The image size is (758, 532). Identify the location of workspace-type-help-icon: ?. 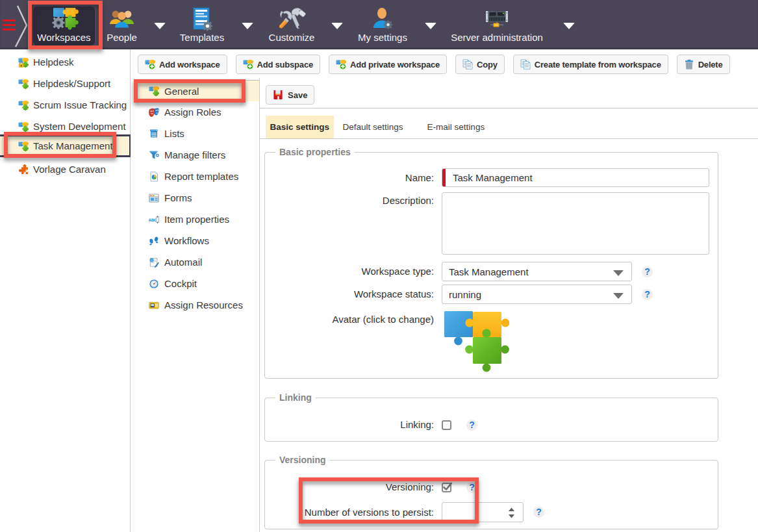
(647, 272).